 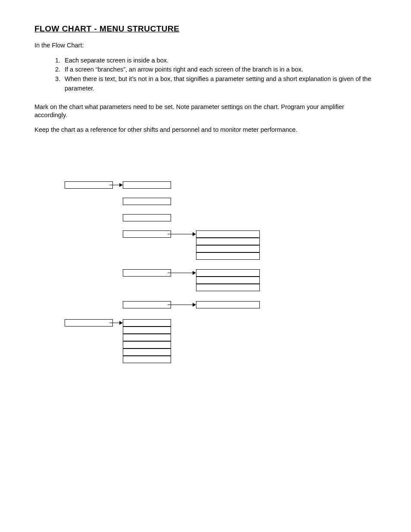 What do you see at coordinates (219, 61) in the screenshot?
I see `list-item: Each separate screen is inside a box.` at bounding box center [219, 61].